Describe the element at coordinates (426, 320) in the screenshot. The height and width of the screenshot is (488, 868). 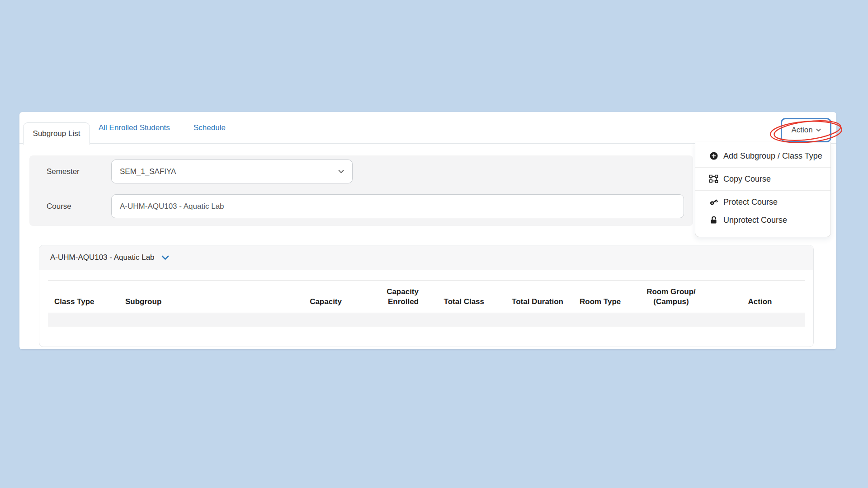
I see `empty-table-row` at that location.